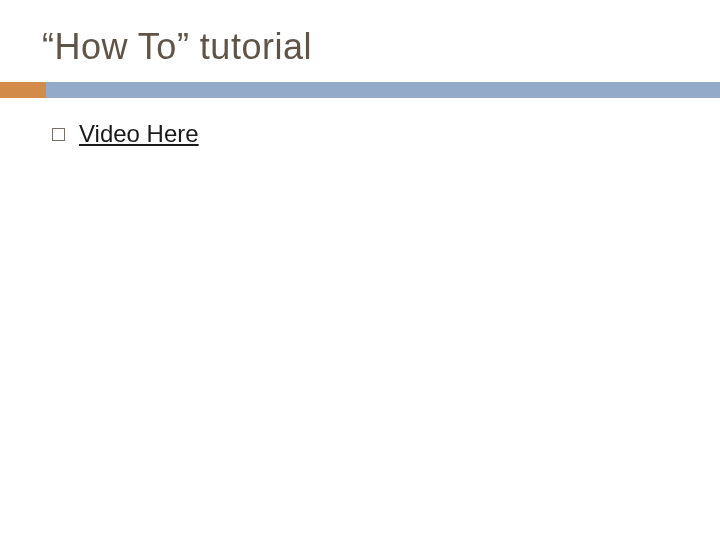 This screenshot has width=720, height=540. I want to click on square-bullet-icon, so click(58, 134).